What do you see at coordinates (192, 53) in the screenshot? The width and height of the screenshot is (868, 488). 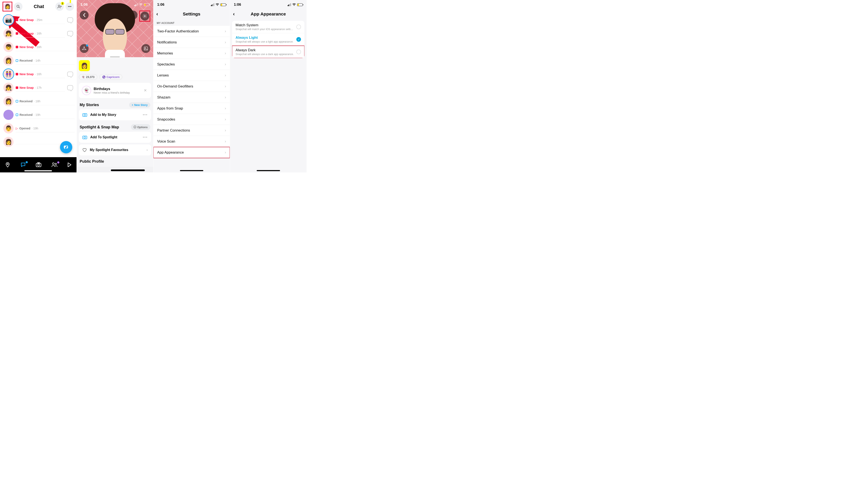 I see `settings-row: Memories›` at bounding box center [192, 53].